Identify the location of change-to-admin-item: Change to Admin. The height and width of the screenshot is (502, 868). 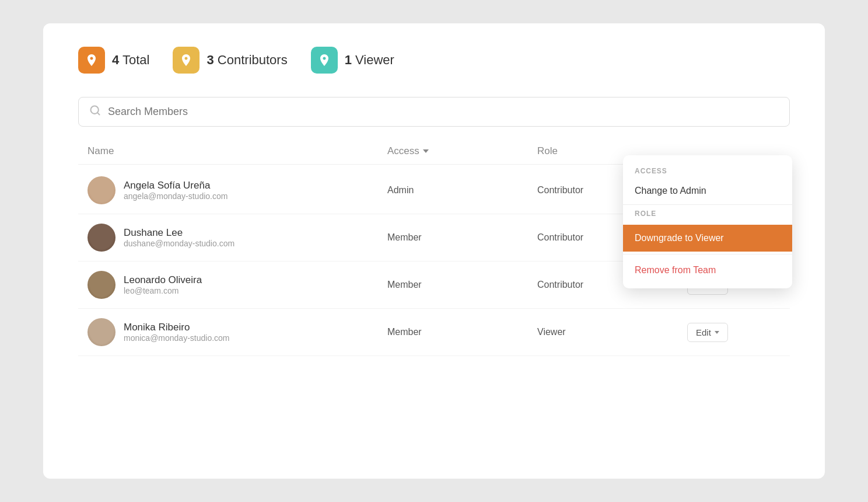
(708, 191).